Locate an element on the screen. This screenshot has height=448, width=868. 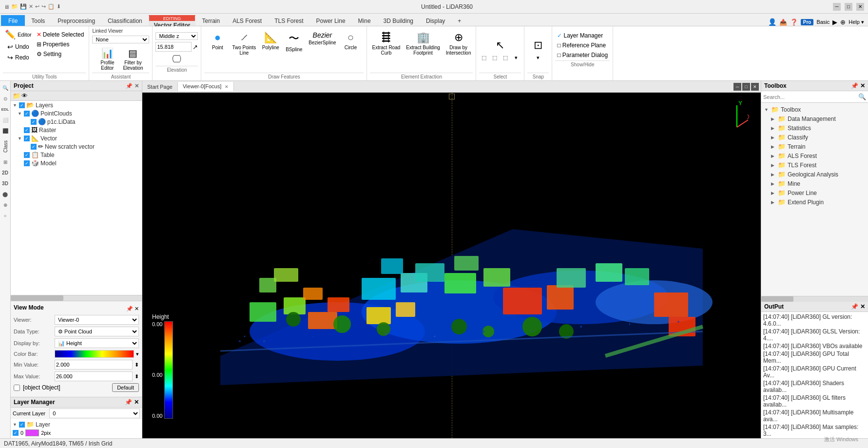
editor-button: ✏️ Editor is located at coordinates (19, 35).